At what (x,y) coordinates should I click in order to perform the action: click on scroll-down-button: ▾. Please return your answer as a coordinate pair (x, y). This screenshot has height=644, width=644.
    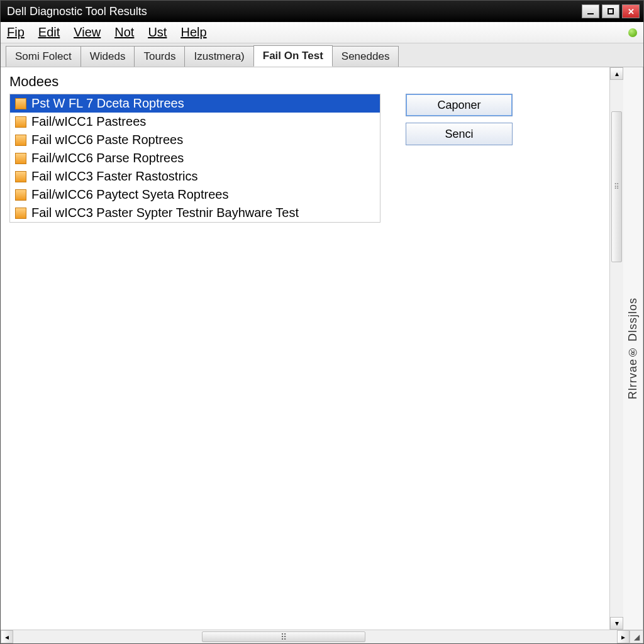
    Looking at the image, I should click on (616, 623).